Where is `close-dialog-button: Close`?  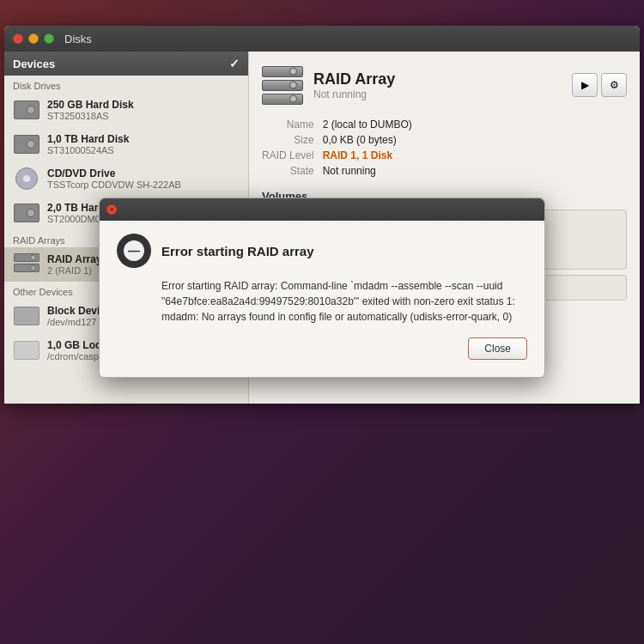
close-dialog-button: Close is located at coordinates (498, 349).